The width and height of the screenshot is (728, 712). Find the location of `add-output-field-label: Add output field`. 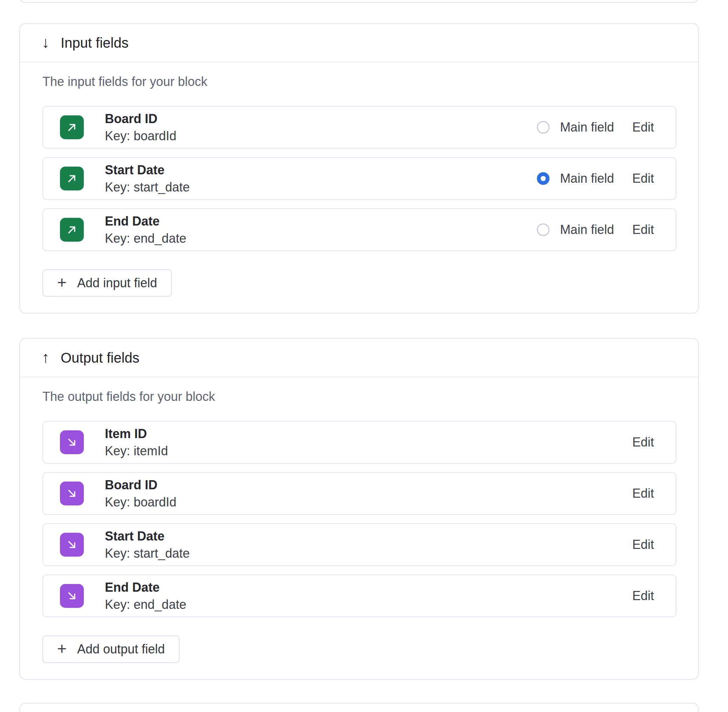

add-output-field-label: Add output field is located at coordinates (121, 649).